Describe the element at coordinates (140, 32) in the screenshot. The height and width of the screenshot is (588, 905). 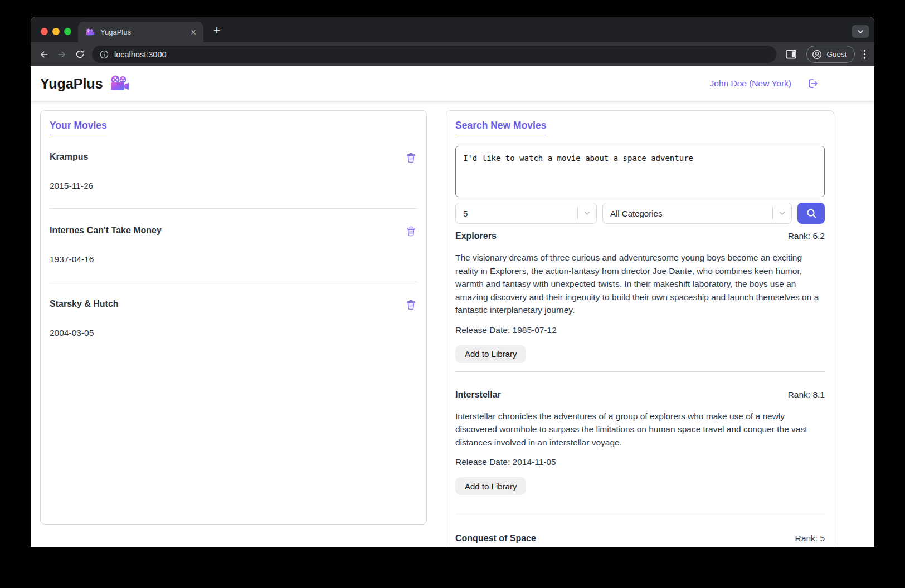
I see `tab-yugaplus: YugaPlus ✕` at that location.